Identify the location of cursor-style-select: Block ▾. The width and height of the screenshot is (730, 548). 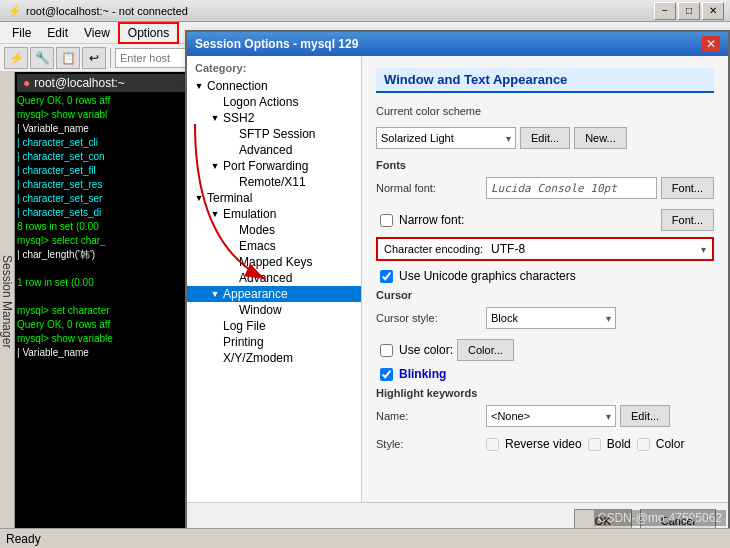
(551, 318).